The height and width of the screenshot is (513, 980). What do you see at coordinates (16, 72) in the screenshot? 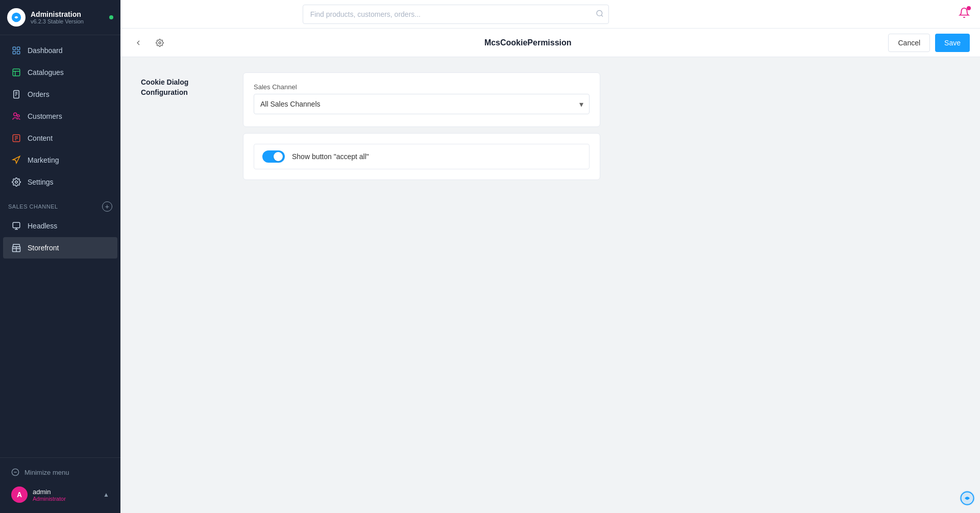
I see `catalogues-icon` at bounding box center [16, 72].